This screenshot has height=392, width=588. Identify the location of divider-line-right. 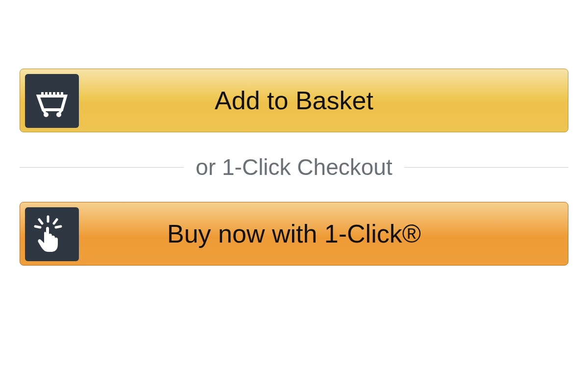
(486, 168).